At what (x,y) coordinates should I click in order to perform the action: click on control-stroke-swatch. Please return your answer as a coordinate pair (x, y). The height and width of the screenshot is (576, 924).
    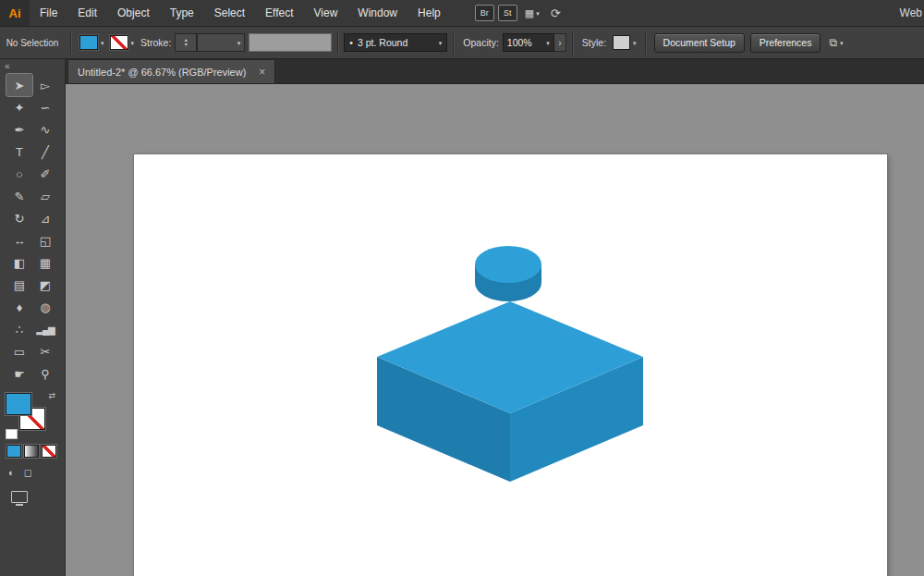
    Looking at the image, I should click on (119, 43).